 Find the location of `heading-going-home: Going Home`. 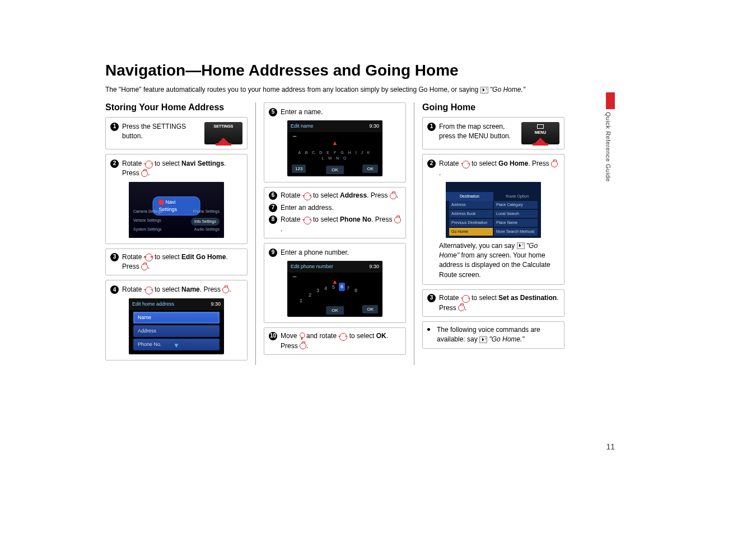

heading-going-home: Going Home is located at coordinates (493, 107).